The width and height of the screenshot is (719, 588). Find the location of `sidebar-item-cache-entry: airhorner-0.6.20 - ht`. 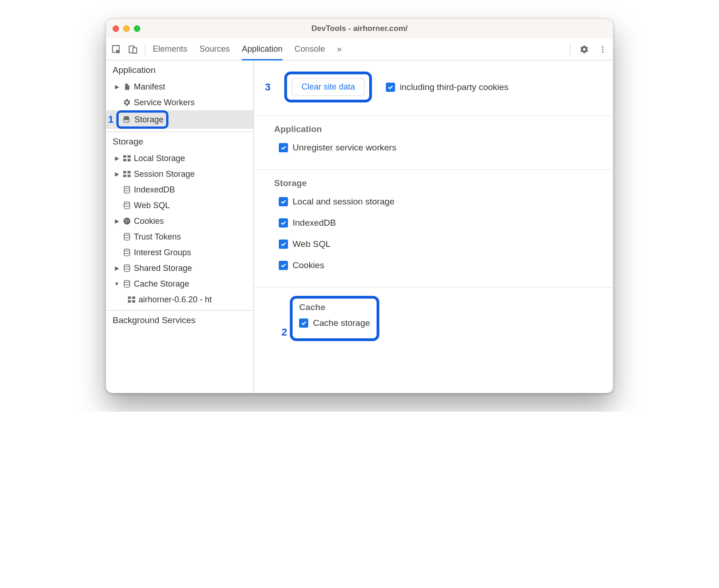

sidebar-item-cache-entry: airhorner-0.6.20 - ht is located at coordinates (180, 300).